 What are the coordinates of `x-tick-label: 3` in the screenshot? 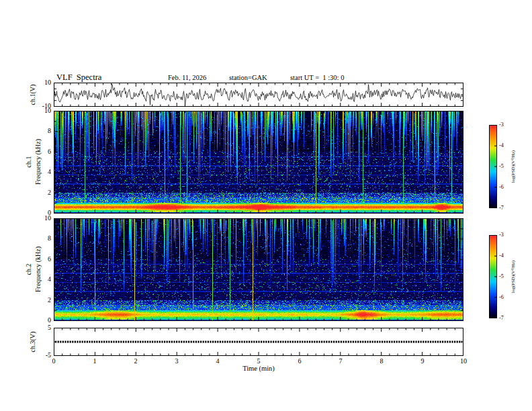 It's located at (177, 361).